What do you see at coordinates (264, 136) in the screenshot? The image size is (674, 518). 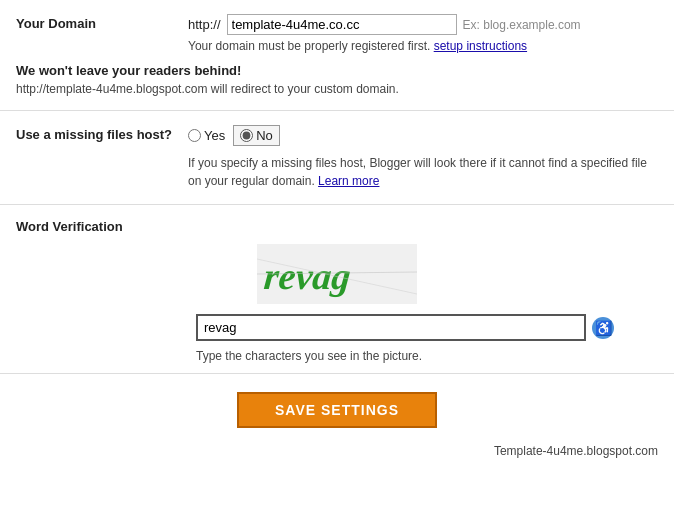 I see `no-label: No` at bounding box center [264, 136].